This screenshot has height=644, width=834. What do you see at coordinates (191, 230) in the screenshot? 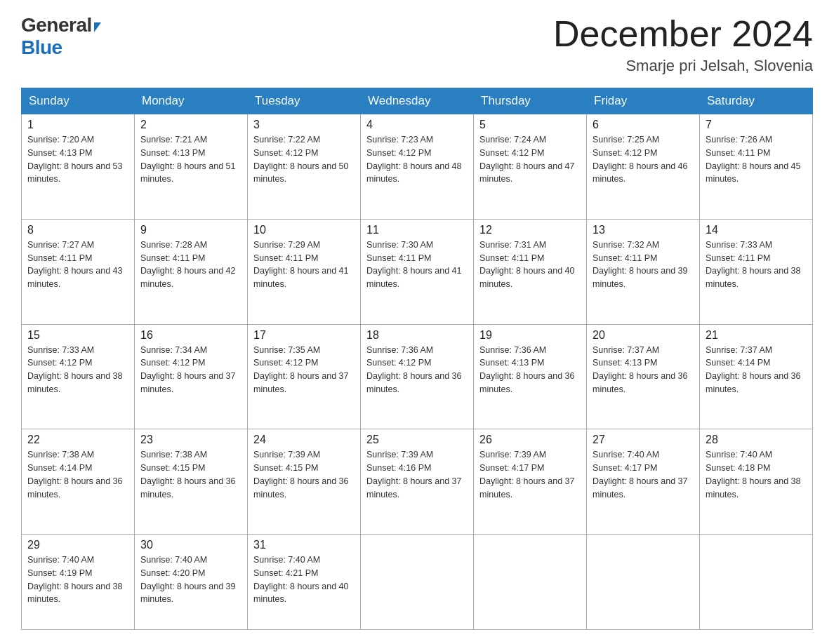
I see `day-number: 9` at bounding box center [191, 230].